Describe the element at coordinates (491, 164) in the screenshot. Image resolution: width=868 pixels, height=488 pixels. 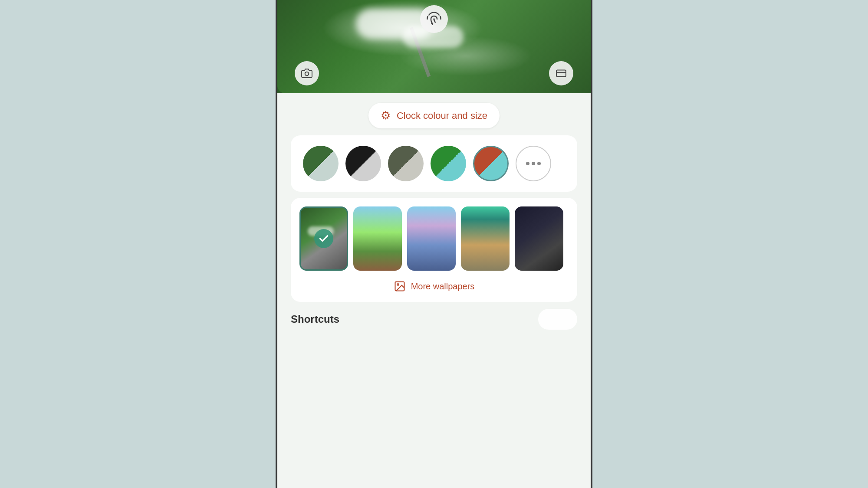
I see `swatch-terracotta-teal-selected` at that location.